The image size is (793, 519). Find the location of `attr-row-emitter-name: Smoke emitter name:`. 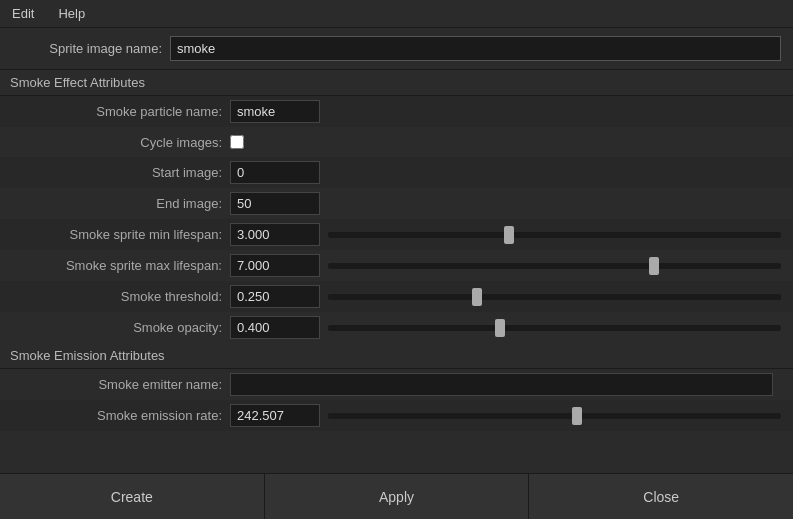

attr-row-emitter-name: Smoke emitter name: is located at coordinates (396, 384).